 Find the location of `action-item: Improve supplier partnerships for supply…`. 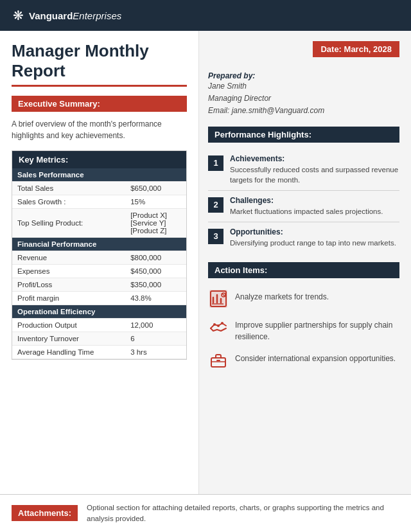

action-item: Improve supplier partnerships for supply… is located at coordinates (304, 330).